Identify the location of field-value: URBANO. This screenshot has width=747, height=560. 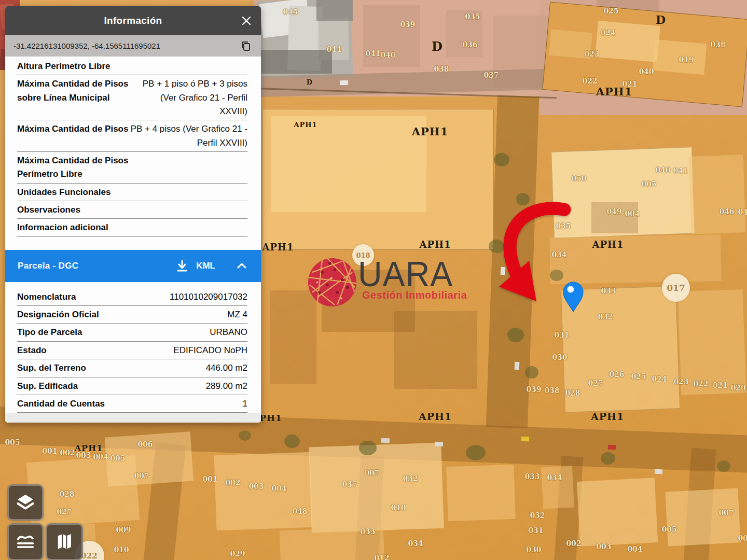
(189, 332).